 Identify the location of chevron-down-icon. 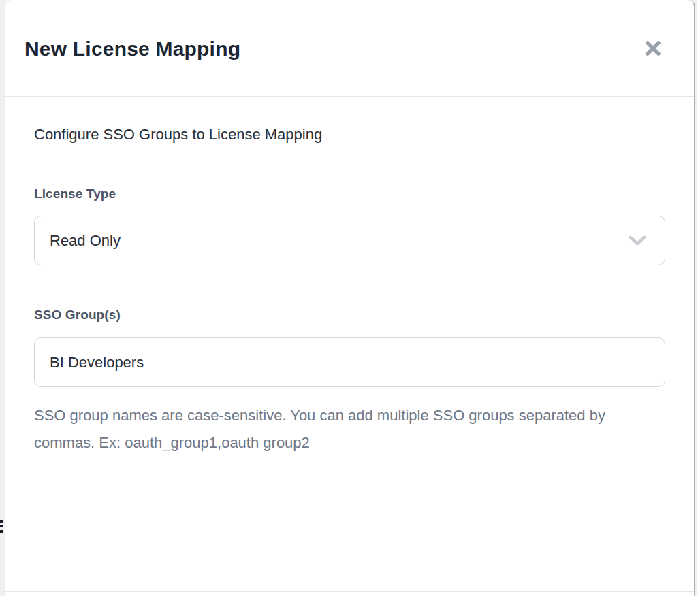
(637, 241).